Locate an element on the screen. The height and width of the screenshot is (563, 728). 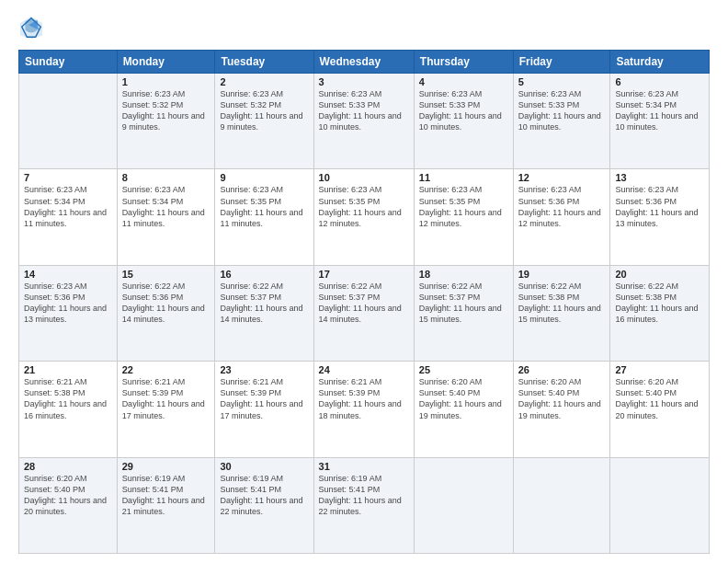
day-header-saturday: Saturday is located at coordinates (660, 63).